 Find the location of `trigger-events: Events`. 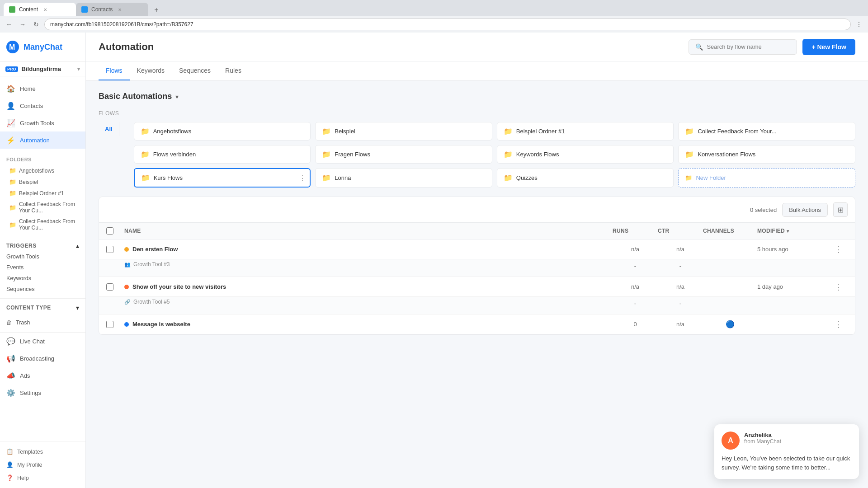

trigger-events: Events is located at coordinates (42, 267).